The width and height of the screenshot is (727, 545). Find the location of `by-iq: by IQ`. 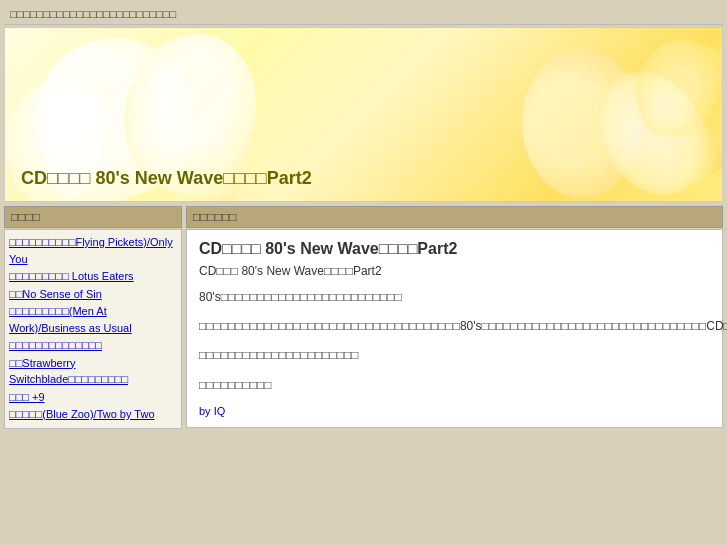

by-iq: by IQ is located at coordinates (454, 411).